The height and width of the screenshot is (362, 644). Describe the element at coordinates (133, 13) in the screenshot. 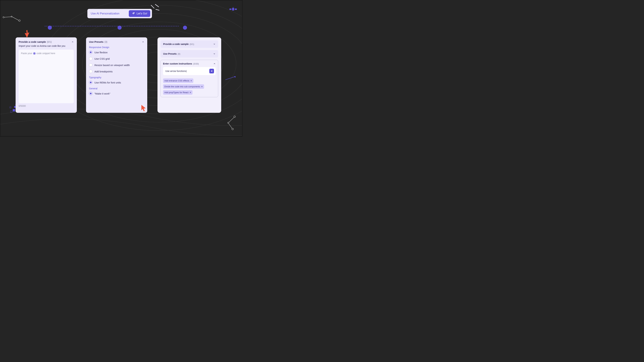

I see `sparkle-icon` at that location.